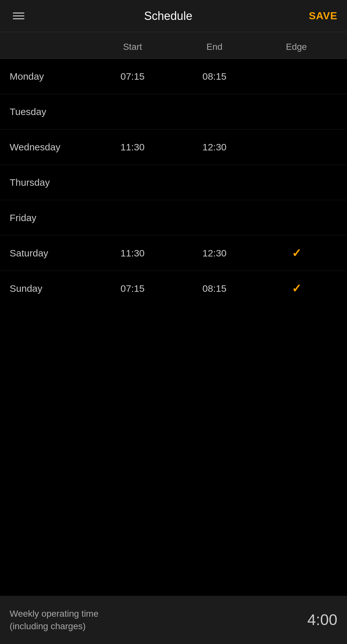 This screenshot has width=347, height=644. Describe the element at coordinates (51, 112) in the screenshot. I see `day-name: Tuesday` at that location.